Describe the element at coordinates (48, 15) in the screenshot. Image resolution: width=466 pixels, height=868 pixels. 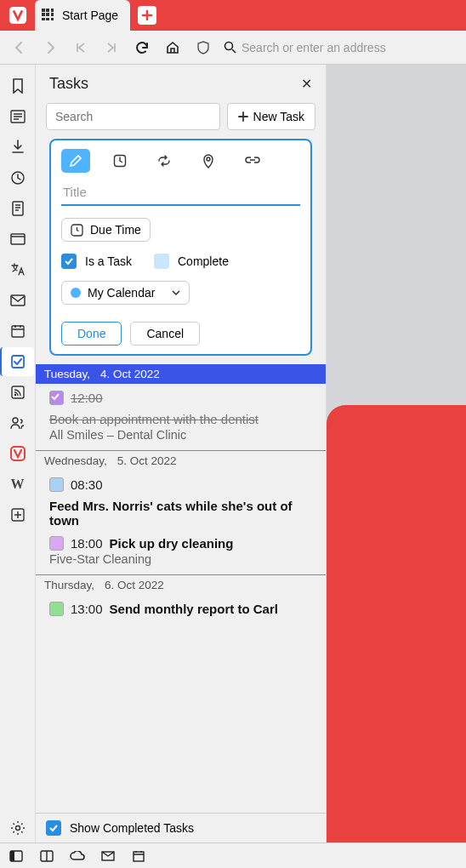
I see `speed-dial-icon` at that location.